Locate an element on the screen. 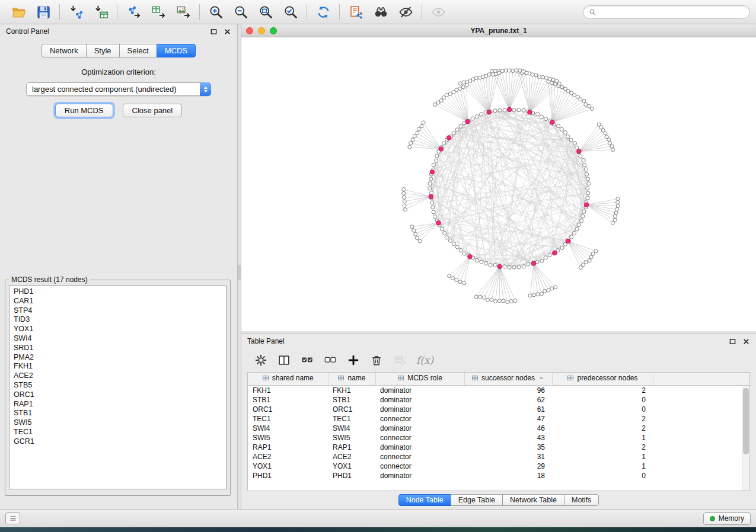 This screenshot has height=532, width=756. export-table-button is located at coordinates (158, 12).